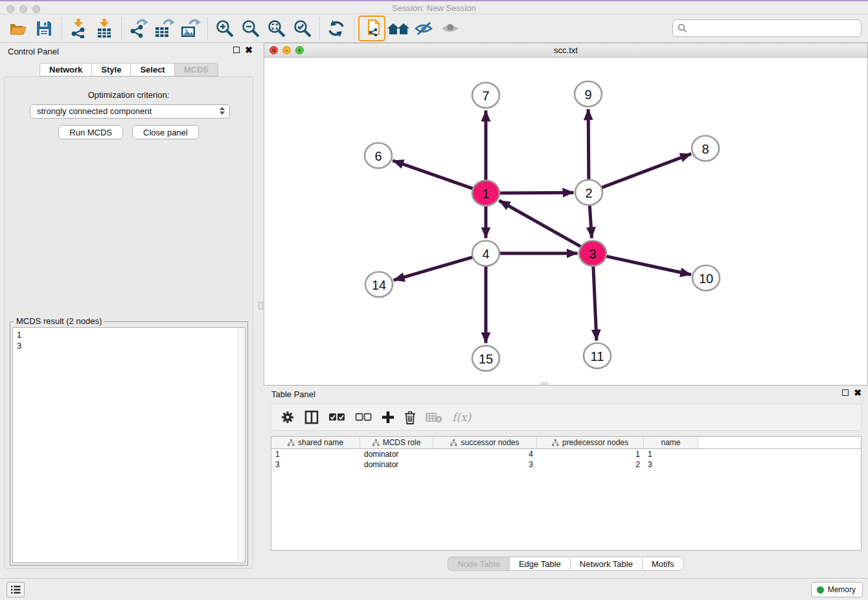  What do you see at coordinates (78, 29) in the screenshot?
I see `import-network-icon` at bounding box center [78, 29].